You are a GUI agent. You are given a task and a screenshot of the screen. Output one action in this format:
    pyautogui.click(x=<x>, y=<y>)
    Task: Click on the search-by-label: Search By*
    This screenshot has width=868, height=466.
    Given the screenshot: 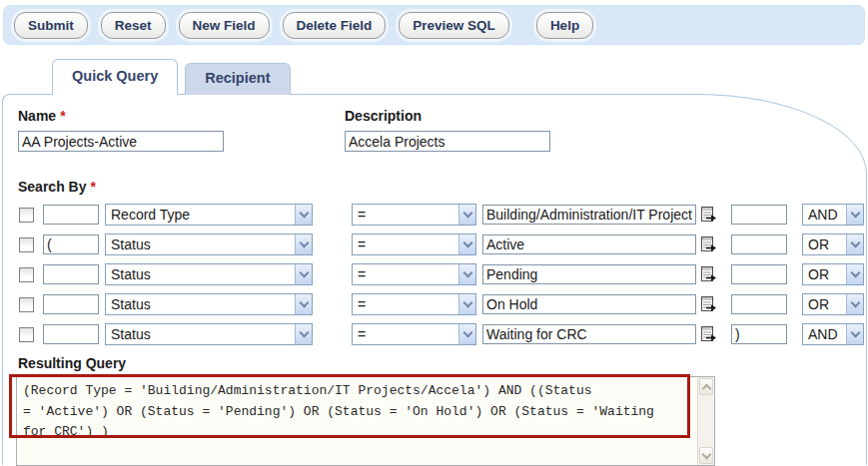 What is the action you would take?
    pyautogui.click(x=441, y=188)
    